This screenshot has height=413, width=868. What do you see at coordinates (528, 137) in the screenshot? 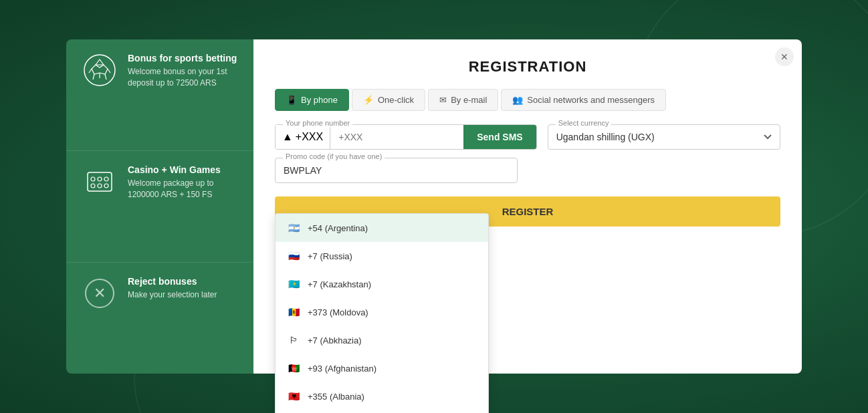
I see `form-row-phone-currency: Your phone number ▲ +XXX Send SMS Select…` at bounding box center [528, 137].